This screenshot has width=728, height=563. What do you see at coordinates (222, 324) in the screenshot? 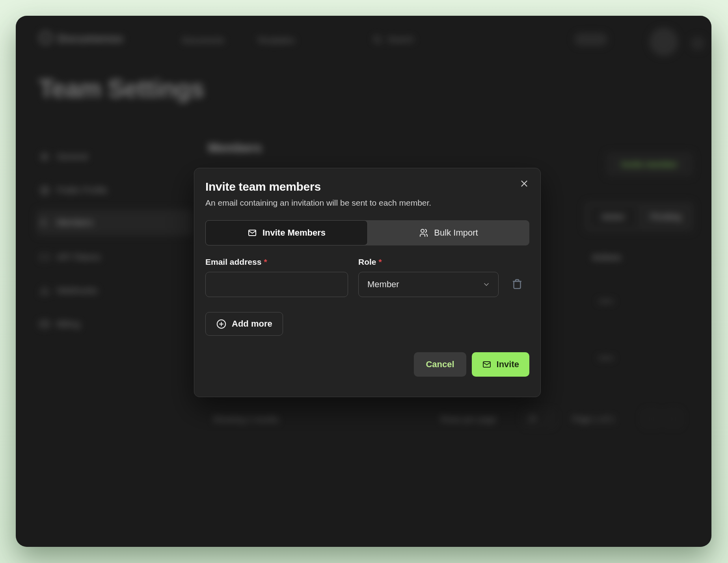
I see `plus-circle-icon` at bounding box center [222, 324].